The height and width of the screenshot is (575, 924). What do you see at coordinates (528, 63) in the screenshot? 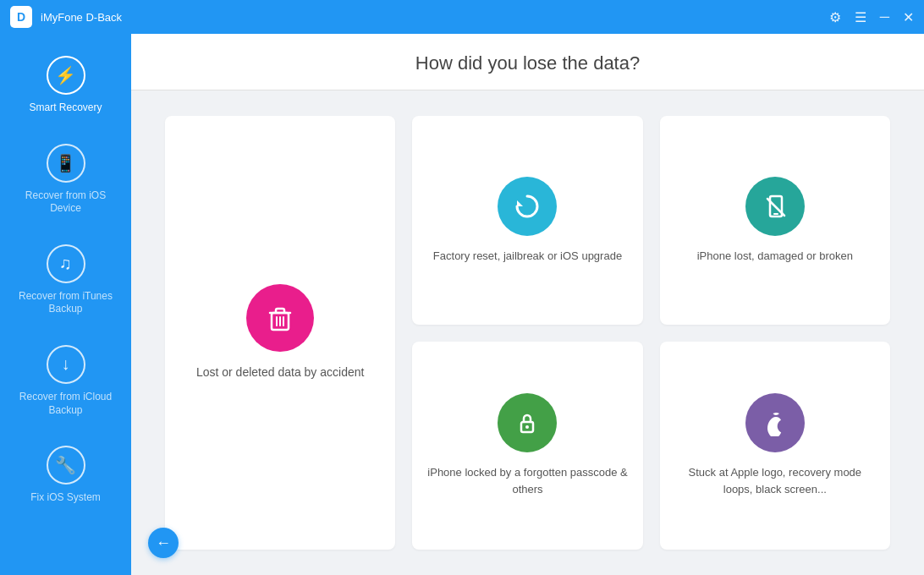
I see `content-header: How did you lose the data?` at bounding box center [528, 63].